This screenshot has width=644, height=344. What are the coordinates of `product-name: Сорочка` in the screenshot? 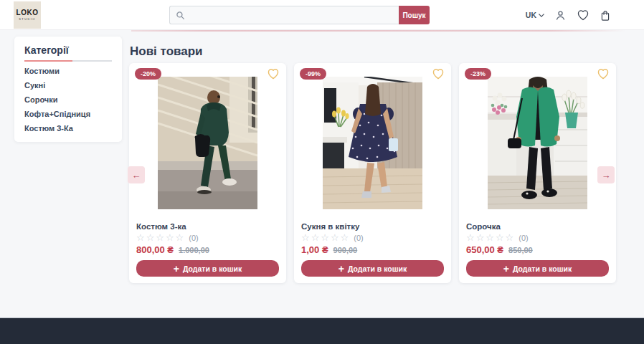 It's located at (483, 226).